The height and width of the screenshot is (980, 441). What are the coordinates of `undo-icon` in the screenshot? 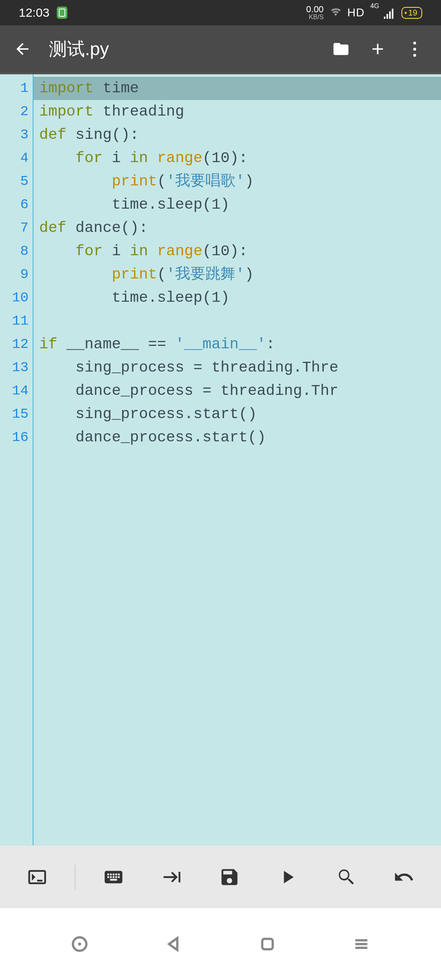 It's located at (404, 877).